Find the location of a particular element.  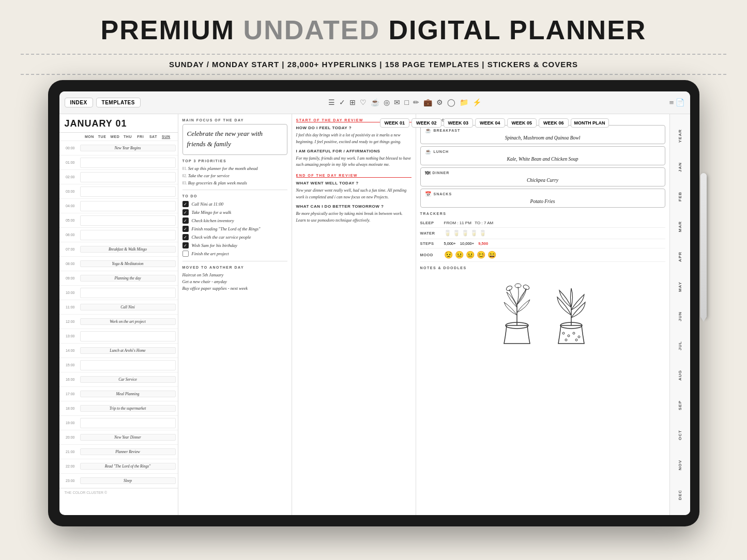

grid-icon: ⊞ is located at coordinates (353, 102).